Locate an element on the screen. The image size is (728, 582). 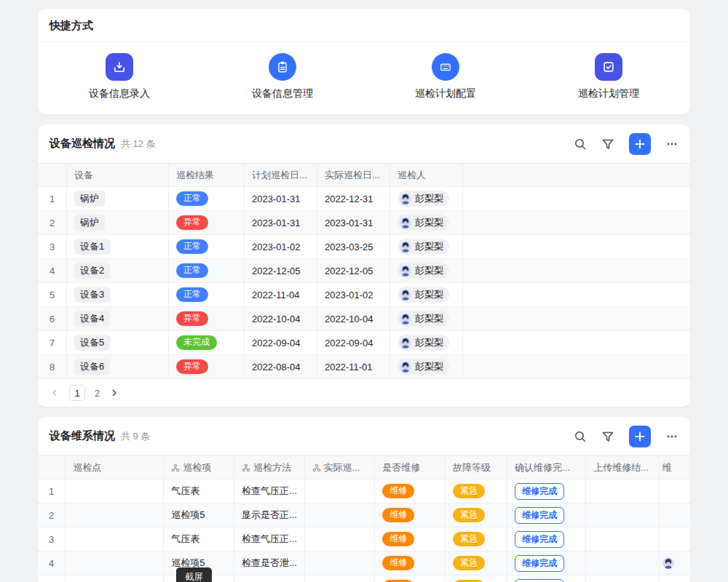
column-header-level: 故障等级 is located at coordinates (476, 467).